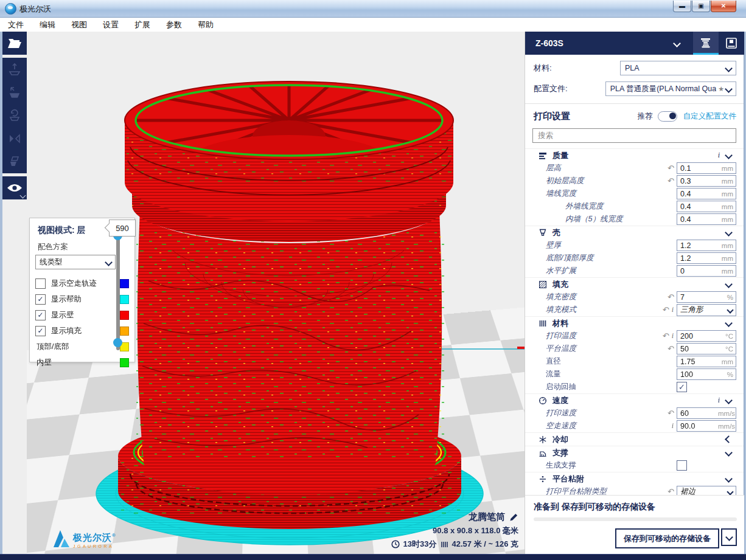 This screenshot has height=560, width=746. What do you see at coordinates (634, 136) in the screenshot?
I see `settings-search` at bounding box center [634, 136].